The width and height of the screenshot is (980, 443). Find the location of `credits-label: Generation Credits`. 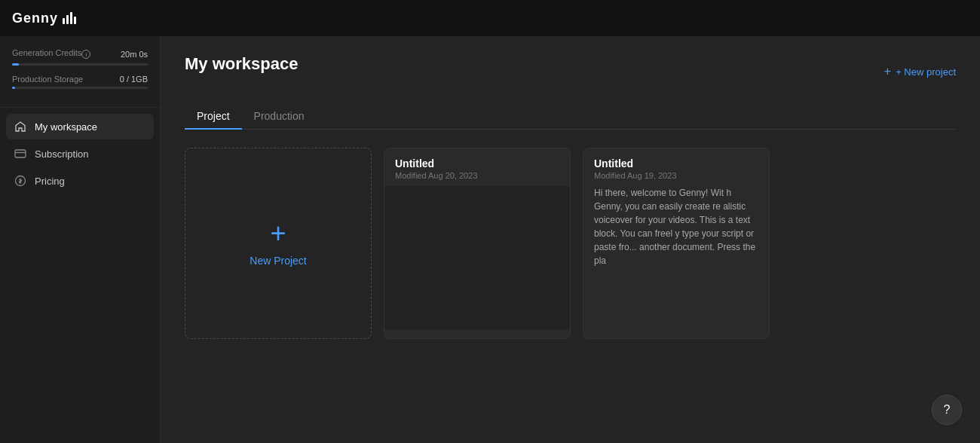

credits-label: Generation Credits is located at coordinates (47, 53).